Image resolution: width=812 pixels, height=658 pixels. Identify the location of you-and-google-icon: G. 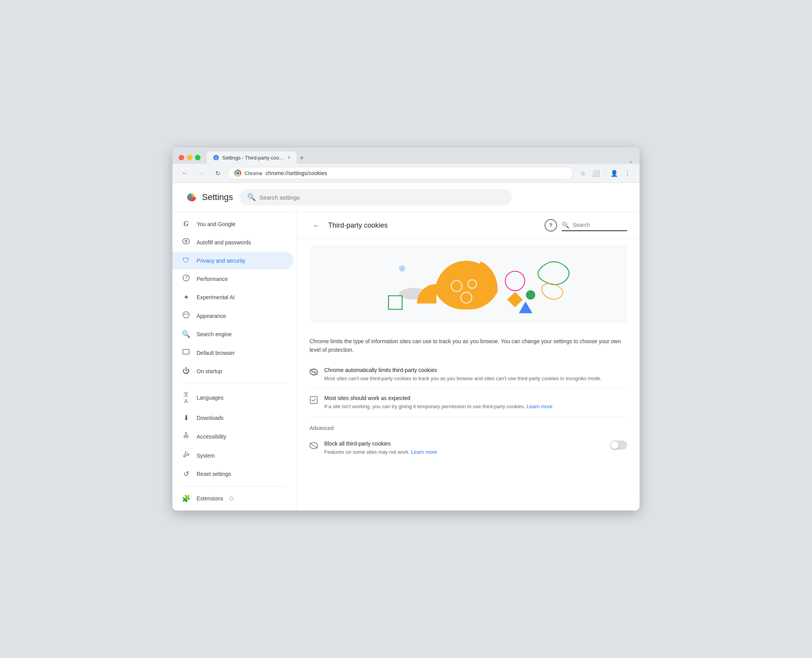
(186, 224).